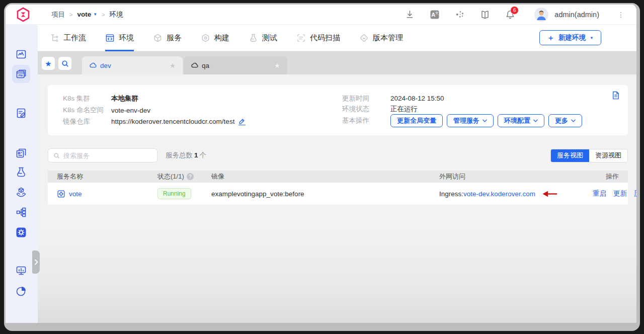  I want to click on top-bar: 项目 > vote ▼ > 环境 A 文, so click(321, 15).